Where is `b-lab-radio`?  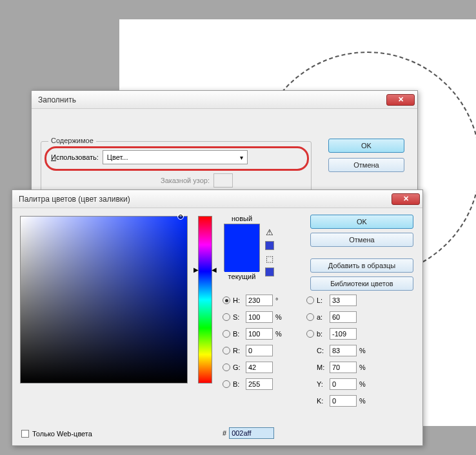
b-lab-radio is located at coordinates (310, 334).